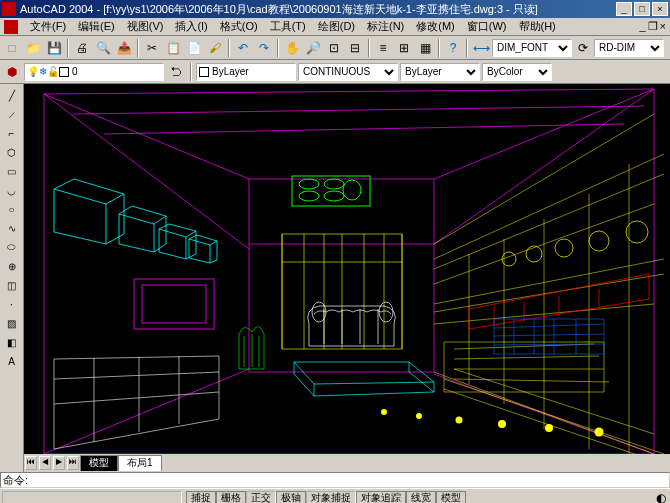  I want to click on layer-manager-icon: ⬢, so click(12, 72).